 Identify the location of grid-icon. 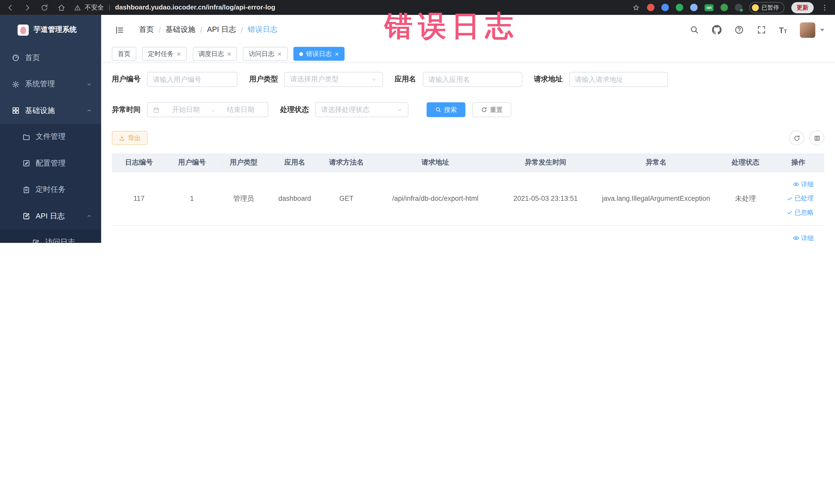
(16, 110).